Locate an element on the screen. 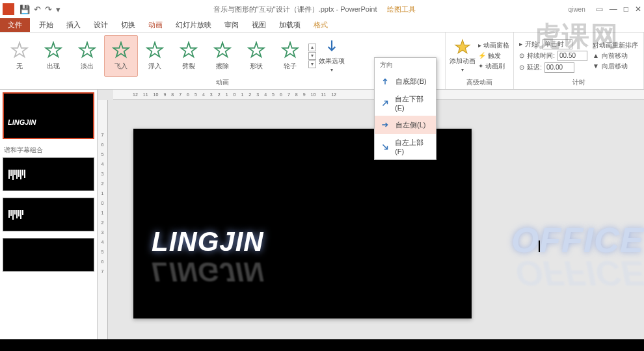  redo-icon: ↷ is located at coordinates (48, 9).